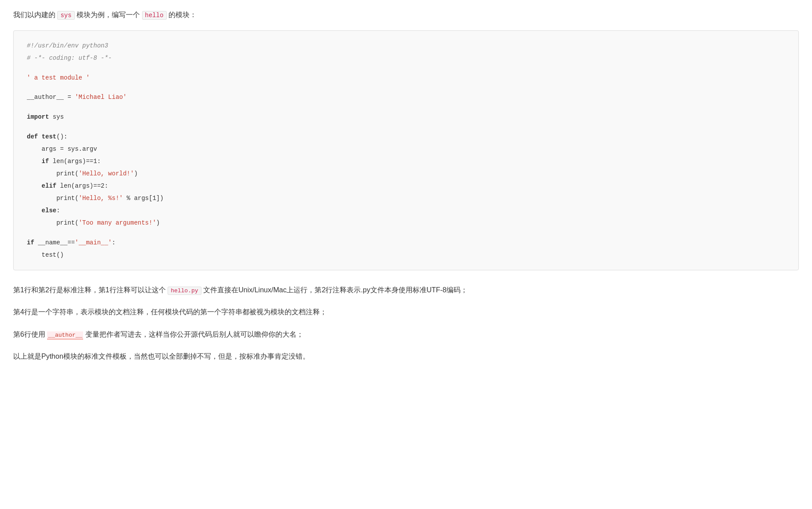  Describe the element at coordinates (46, 161) in the screenshot. I see `code-if1-keyword: if` at that location.